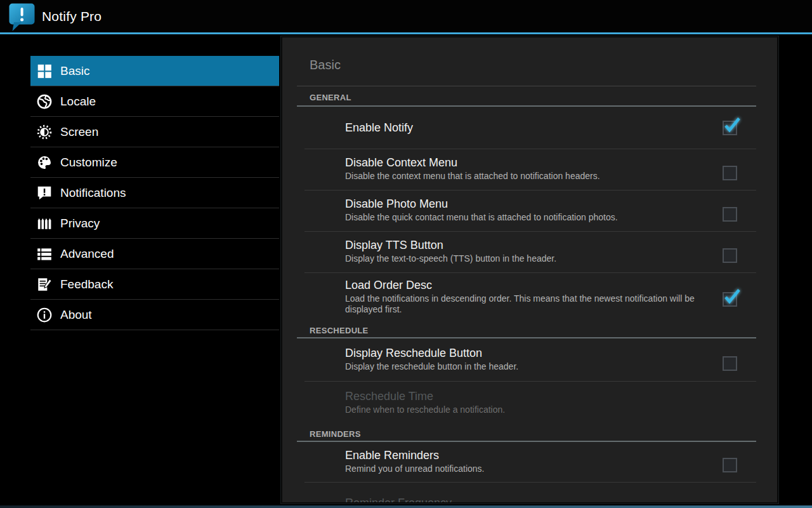  What do you see at coordinates (530, 170) in the screenshot?
I see `pref-row-disable-context-menu: Disable Context MenuDisable the context …` at bounding box center [530, 170].